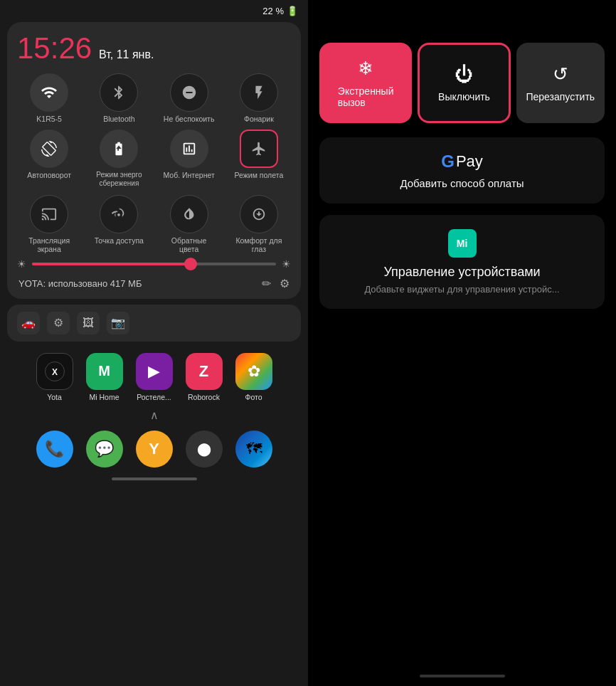 This screenshot has height=686, width=616. What do you see at coordinates (119, 159) in the screenshot?
I see `tile-battery-saver: Режим энергосбережения` at bounding box center [119, 159].